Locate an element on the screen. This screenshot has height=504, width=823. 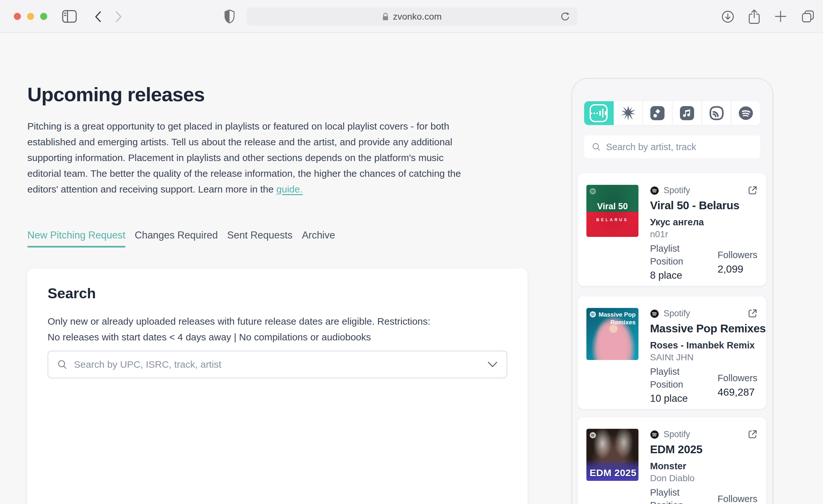
playlist-artwork: Massive Pop Remixes is located at coordinates (613, 334).